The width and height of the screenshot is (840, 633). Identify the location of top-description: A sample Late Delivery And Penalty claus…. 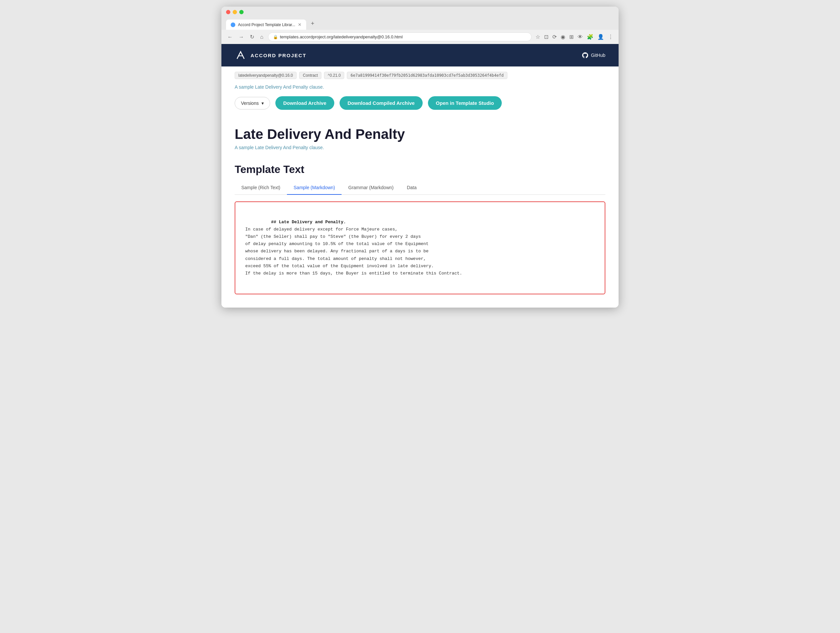
(420, 89).